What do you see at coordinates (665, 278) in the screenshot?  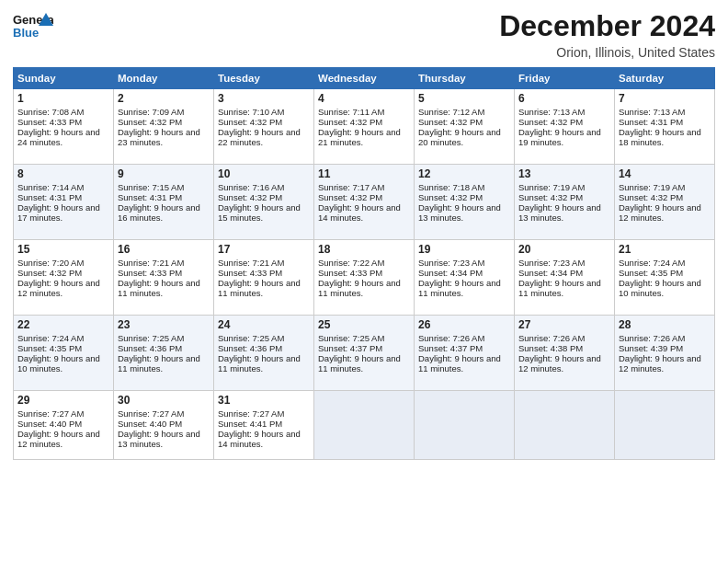 I see `calendar-cell: 21Sunrise: 7:24 AMSunset: 4:35 PMDayligh…` at bounding box center [665, 278].